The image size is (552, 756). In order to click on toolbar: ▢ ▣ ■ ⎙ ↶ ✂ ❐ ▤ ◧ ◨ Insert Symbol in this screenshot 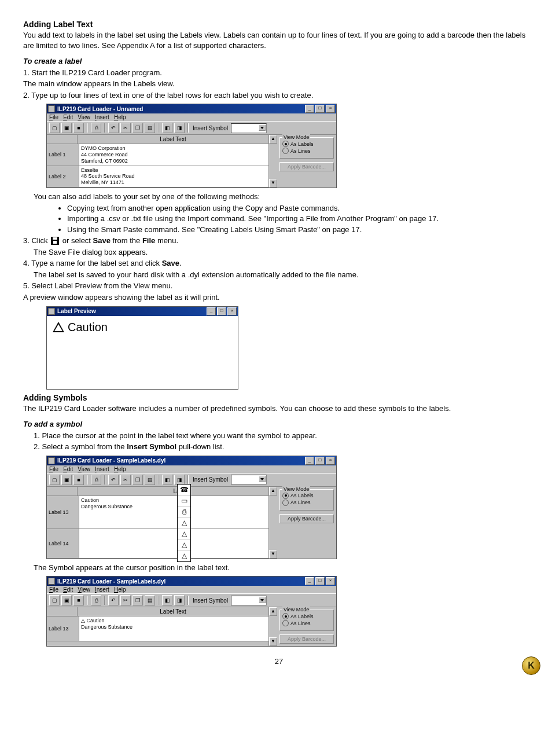, I will do `click(192, 128)`.